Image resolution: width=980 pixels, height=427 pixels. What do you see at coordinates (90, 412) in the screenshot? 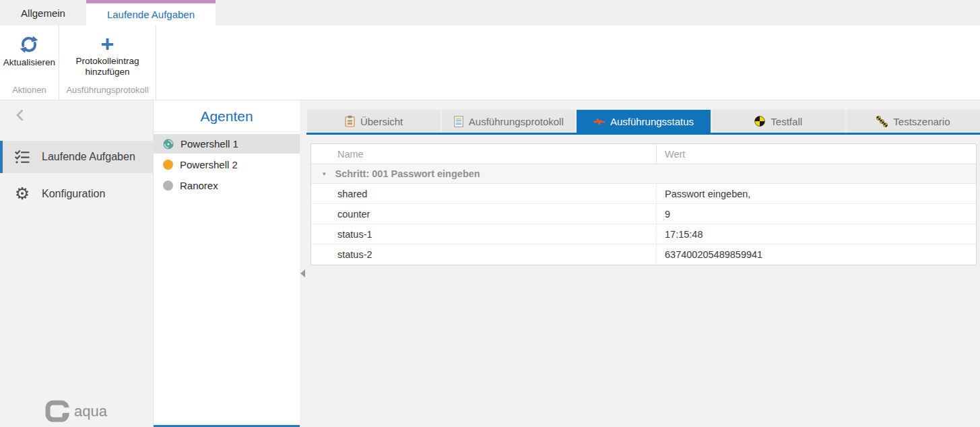
I see `aqua-logo-text: aqua` at bounding box center [90, 412].